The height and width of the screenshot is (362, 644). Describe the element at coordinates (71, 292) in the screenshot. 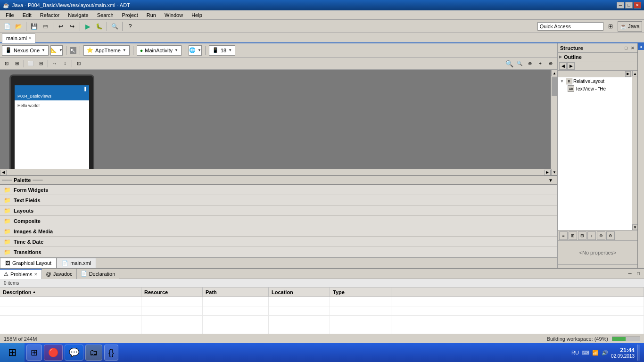

I see `th-description: Description ▲` at that location.